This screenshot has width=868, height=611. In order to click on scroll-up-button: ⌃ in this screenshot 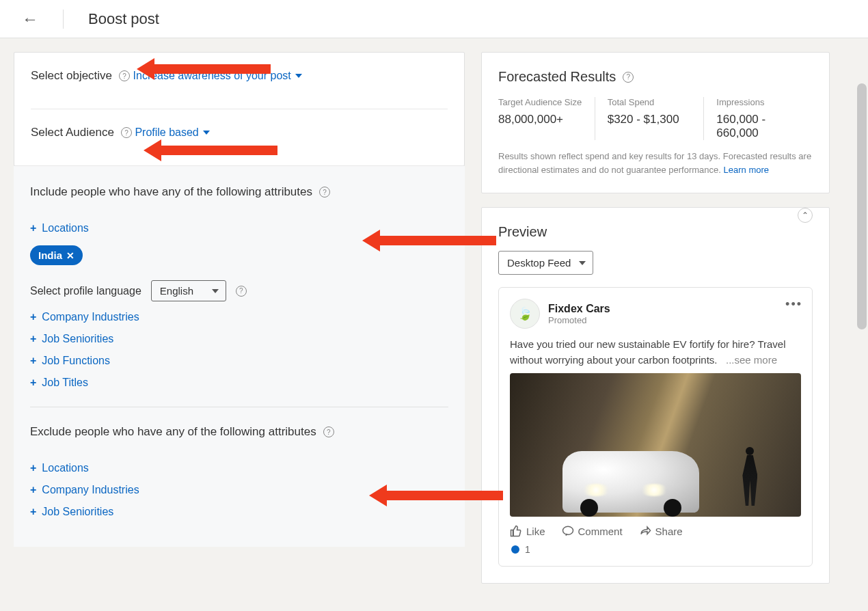, I will do `click(805, 215)`.